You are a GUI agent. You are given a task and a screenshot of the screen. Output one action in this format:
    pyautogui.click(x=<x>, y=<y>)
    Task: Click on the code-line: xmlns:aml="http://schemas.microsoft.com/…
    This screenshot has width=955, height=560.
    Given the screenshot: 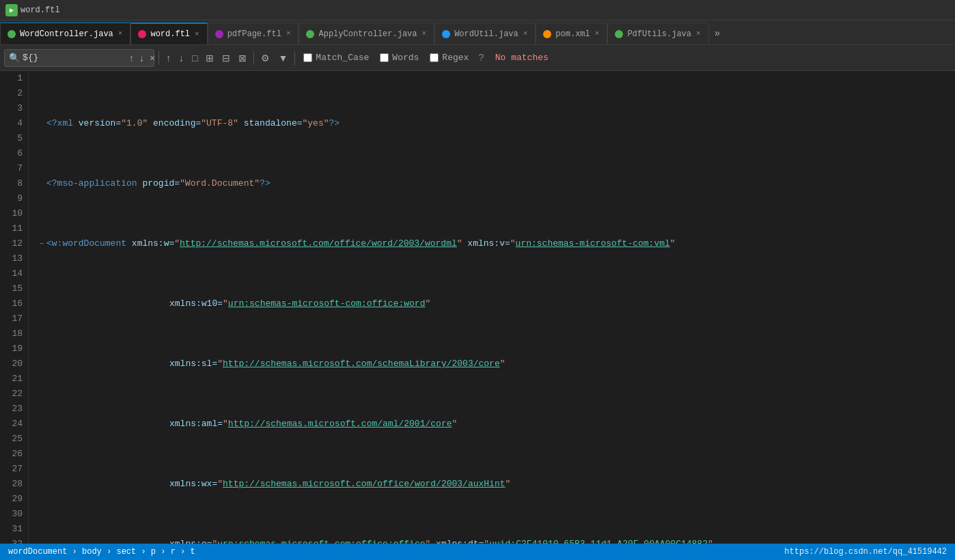 What is the action you would take?
    pyautogui.click(x=496, y=424)
    